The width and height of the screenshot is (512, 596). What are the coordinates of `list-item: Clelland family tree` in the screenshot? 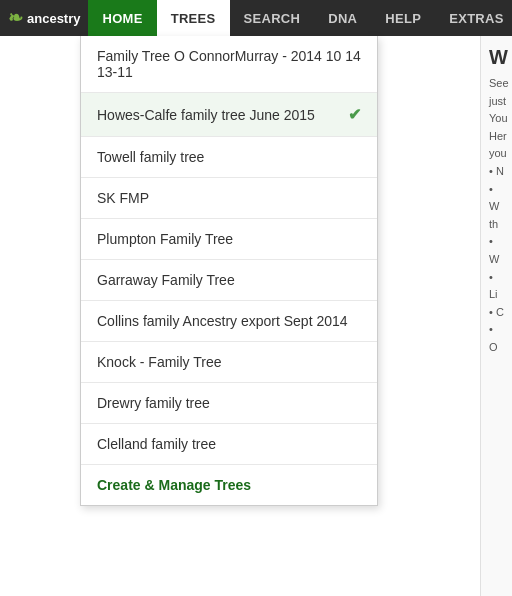 It's located at (229, 444).